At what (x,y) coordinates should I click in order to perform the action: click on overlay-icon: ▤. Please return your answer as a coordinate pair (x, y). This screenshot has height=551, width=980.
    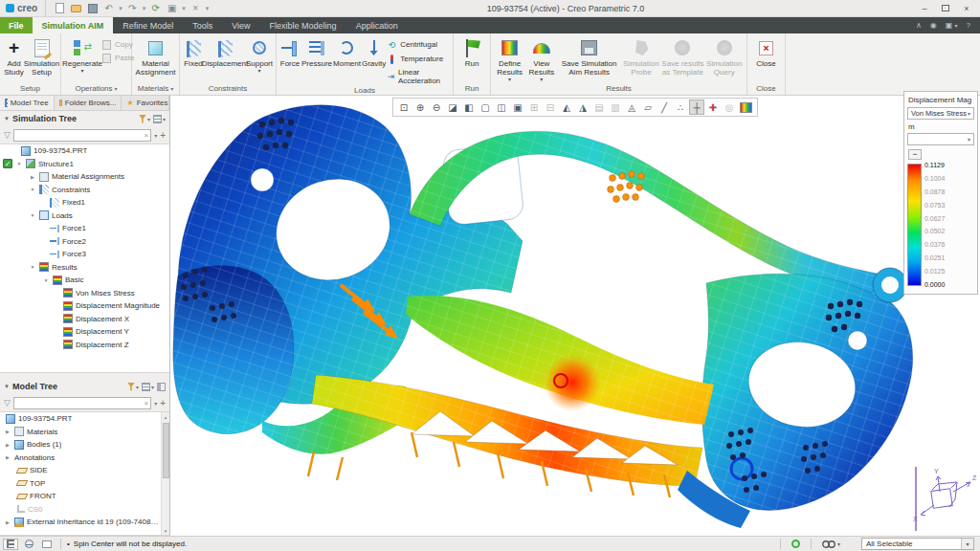
    Looking at the image, I should click on (599, 107).